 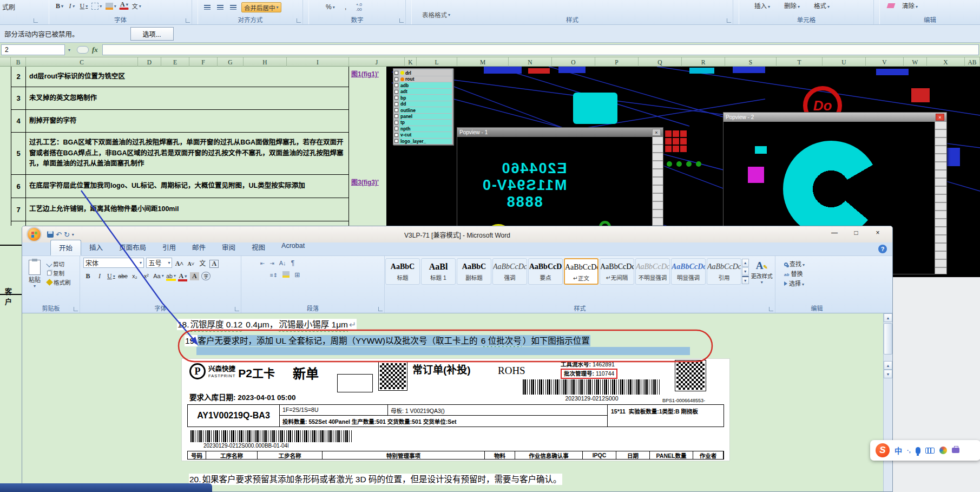 I want to click on sort-button: A↓, so click(x=282, y=263).